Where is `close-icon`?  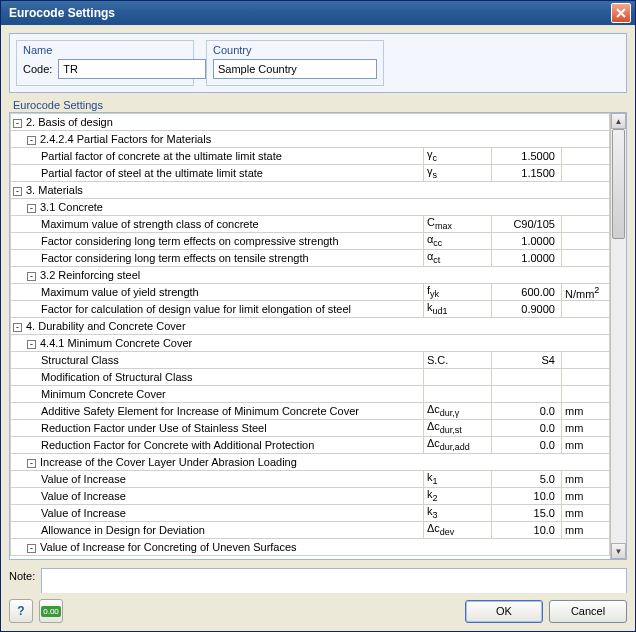
close-icon is located at coordinates (621, 13).